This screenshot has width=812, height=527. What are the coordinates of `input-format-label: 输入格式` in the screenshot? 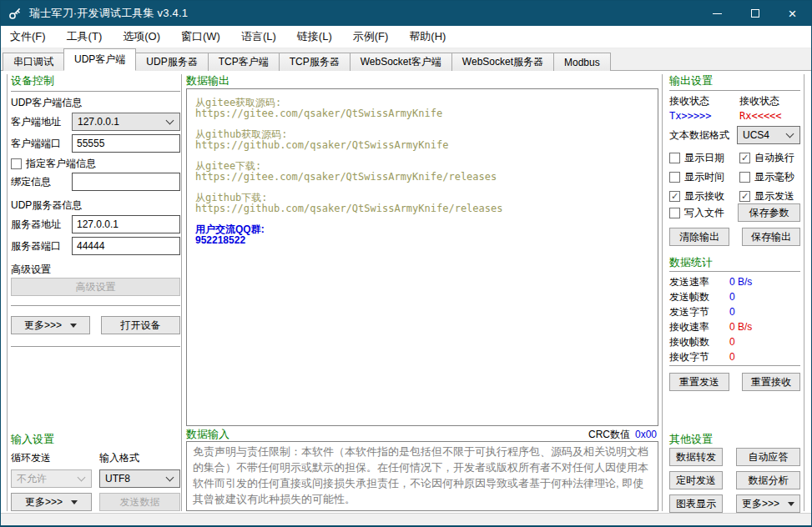 It's located at (119, 457).